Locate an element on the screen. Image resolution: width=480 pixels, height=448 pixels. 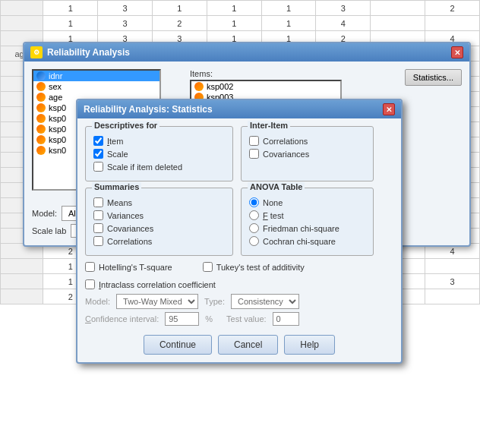
scale-checkbox-label: Scale is located at coordinates (118, 154).